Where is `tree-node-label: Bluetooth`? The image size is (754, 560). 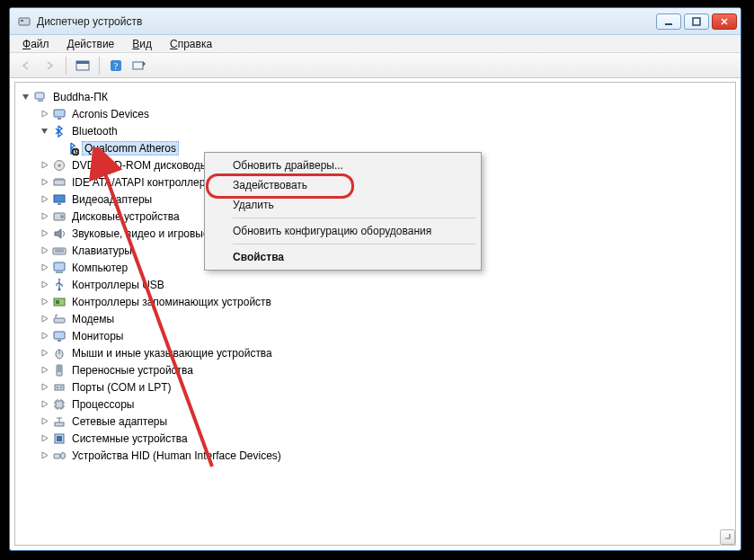
tree-node-label: Bluetooth is located at coordinates (95, 131).